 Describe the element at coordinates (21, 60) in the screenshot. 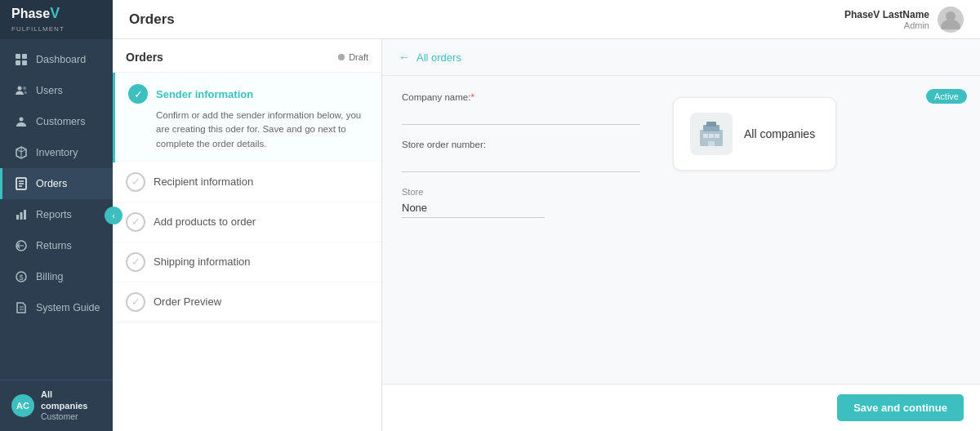

I see `grid-icon` at that location.